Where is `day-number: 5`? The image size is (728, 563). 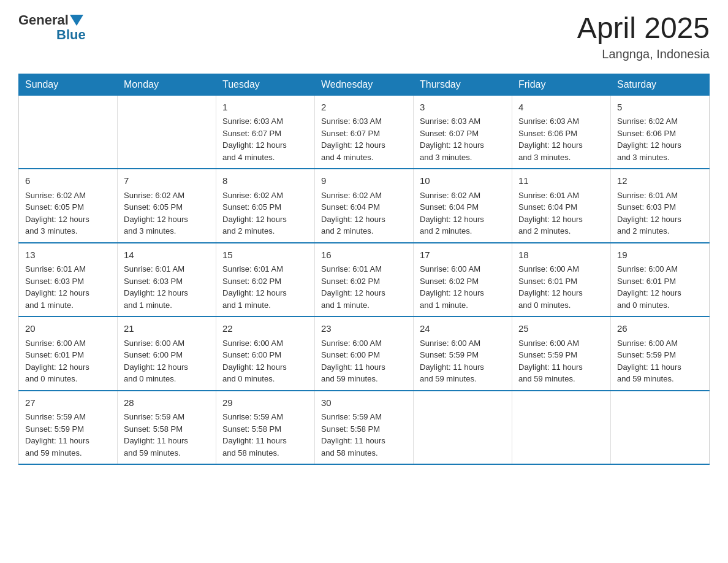
day-number: 5 is located at coordinates (660, 108).